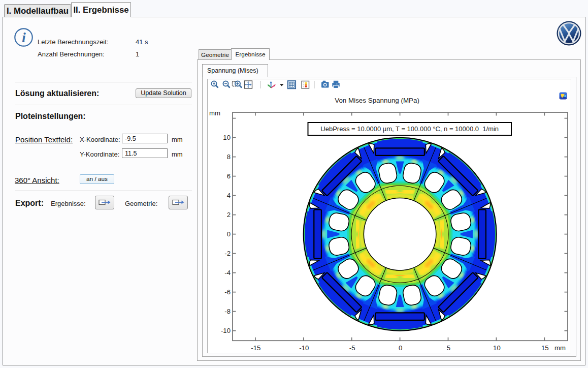 The image size is (588, 368). What do you see at coordinates (228, 157) in the screenshot?
I see `svg-text: 8` at bounding box center [228, 157].